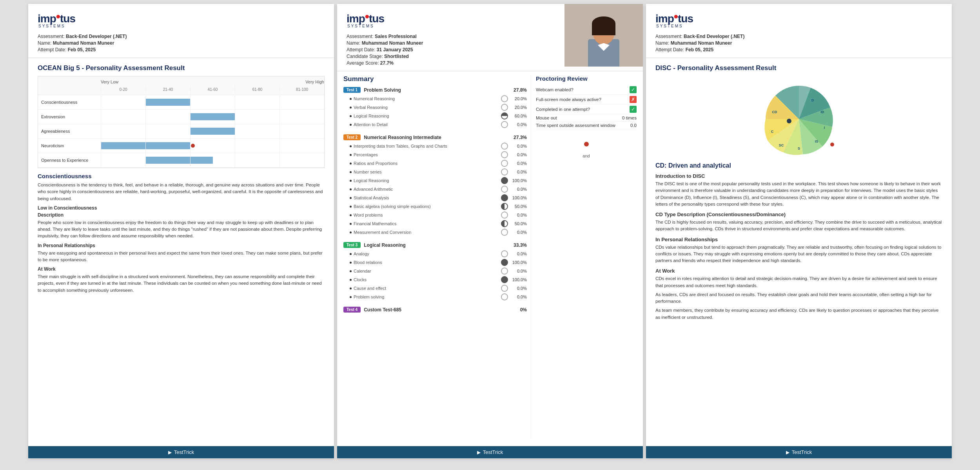 This screenshot has height=470, width=980. I want to click on assessment-value-2: Sales Professional, so click(396, 36).